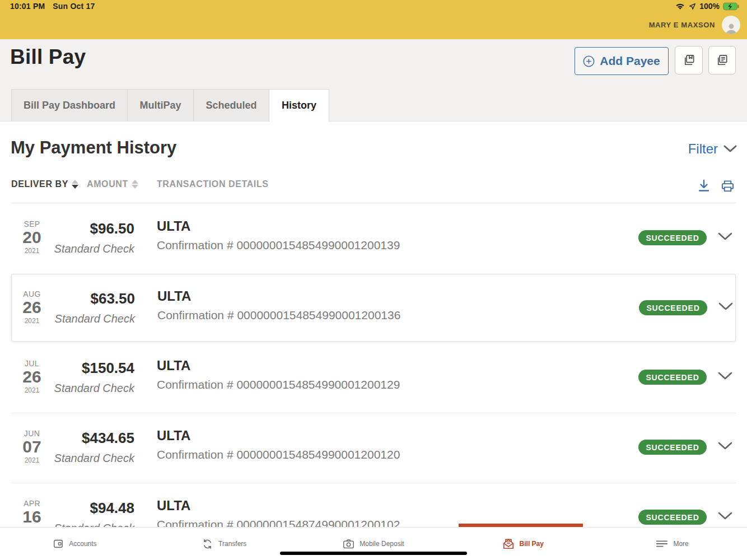 The image size is (747, 560). What do you see at coordinates (32, 307) in the screenshot?
I see `deliver-date: AUG 26 2021` at bounding box center [32, 307].